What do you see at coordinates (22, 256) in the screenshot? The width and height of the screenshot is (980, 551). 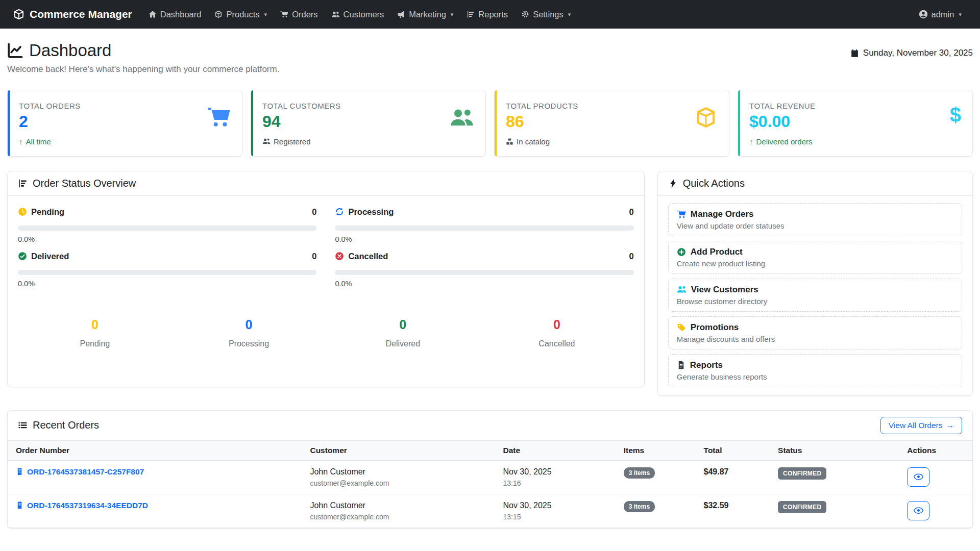 I see `check-circle-icon` at bounding box center [22, 256].